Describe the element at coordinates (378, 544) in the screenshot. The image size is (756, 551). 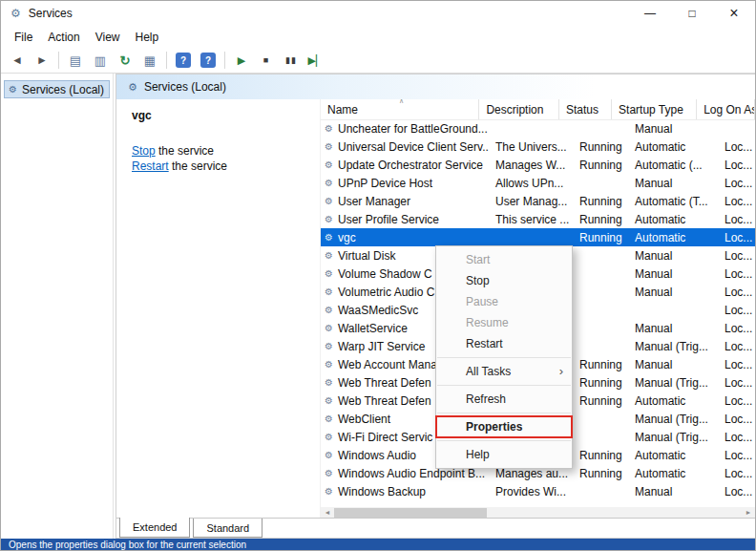
I see `statusbar: Opens the properties dialog box for the …` at that location.